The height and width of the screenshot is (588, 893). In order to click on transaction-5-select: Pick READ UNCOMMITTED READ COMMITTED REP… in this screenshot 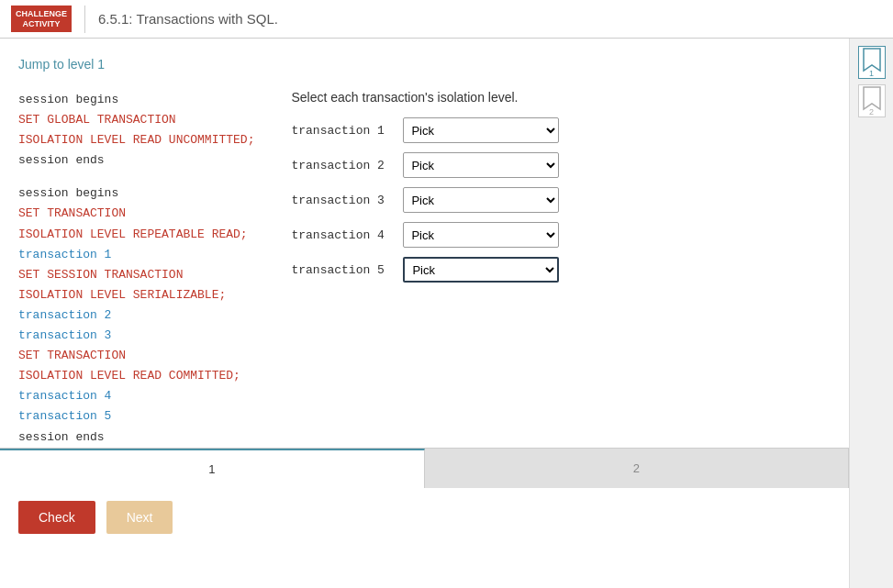, I will do `click(481, 270)`.